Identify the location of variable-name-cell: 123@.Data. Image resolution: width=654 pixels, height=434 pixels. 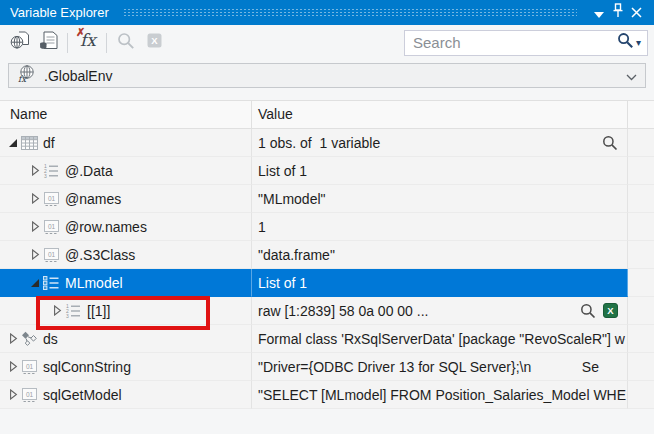
(126, 171).